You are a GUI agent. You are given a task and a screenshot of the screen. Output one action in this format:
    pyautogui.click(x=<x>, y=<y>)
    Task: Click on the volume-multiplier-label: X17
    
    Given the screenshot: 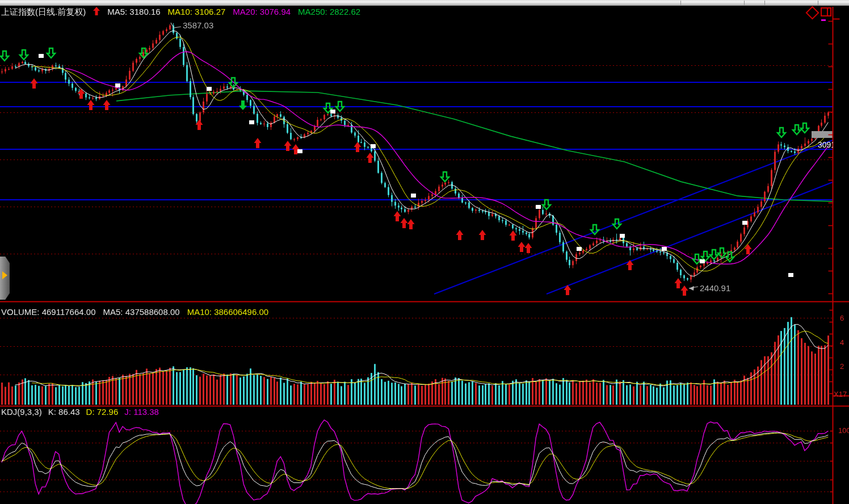 What is the action you would take?
    pyautogui.click(x=840, y=394)
    